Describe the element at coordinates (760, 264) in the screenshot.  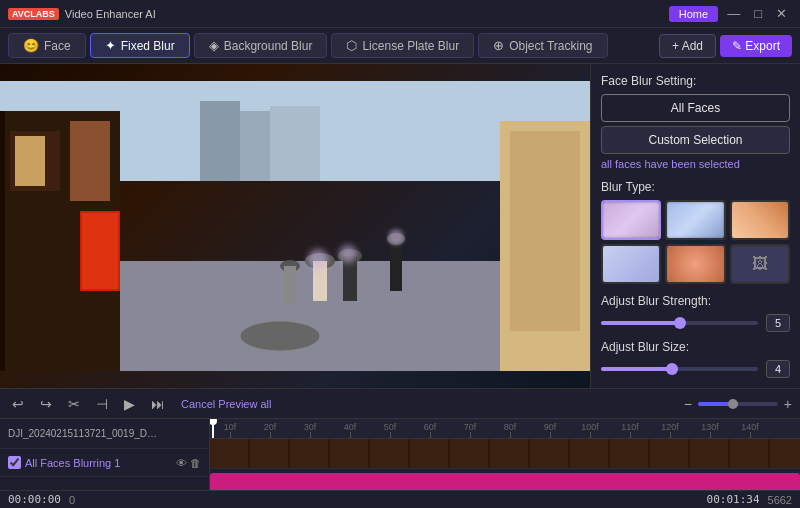
I see `blur-type-6: 🖼` at that location.